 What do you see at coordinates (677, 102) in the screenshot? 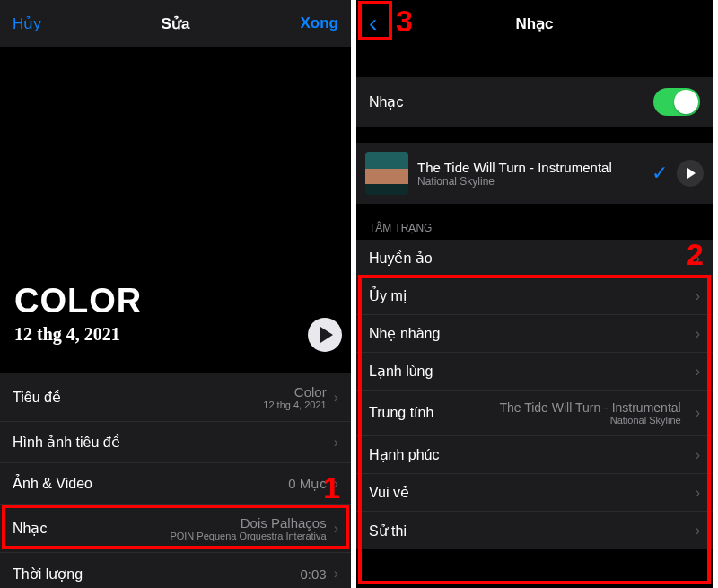
I see `music-toggle` at bounding box center [677, 102].